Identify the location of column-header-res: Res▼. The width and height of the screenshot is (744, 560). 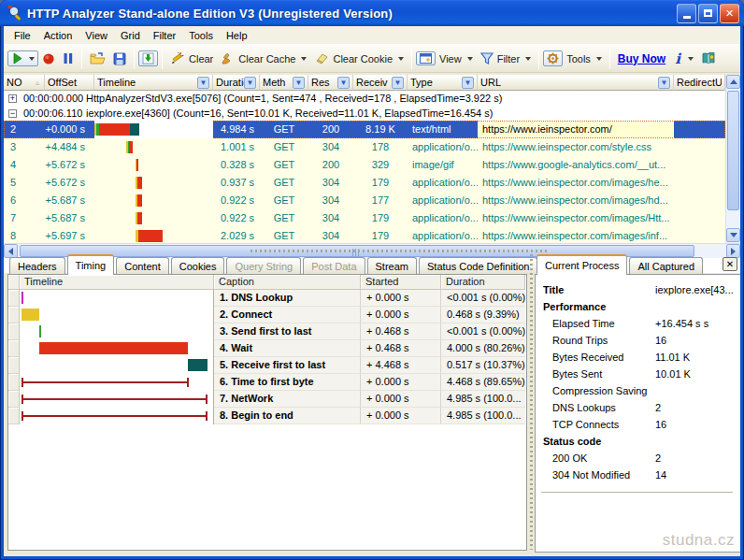
(331, 82).